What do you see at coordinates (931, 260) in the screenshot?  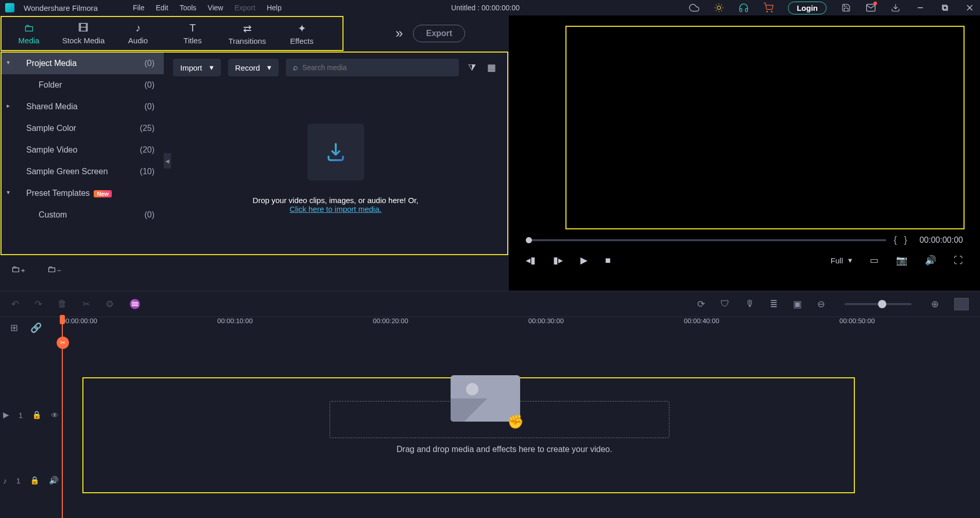 I see `volume-icon: 🔊` at bounding box center [931, 260].